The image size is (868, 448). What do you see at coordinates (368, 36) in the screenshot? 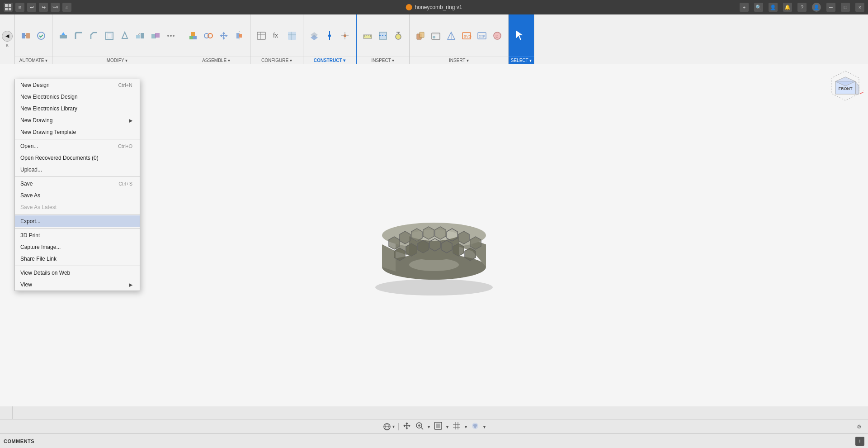
I see `inspect-measure` at bounding box center [368, 36].